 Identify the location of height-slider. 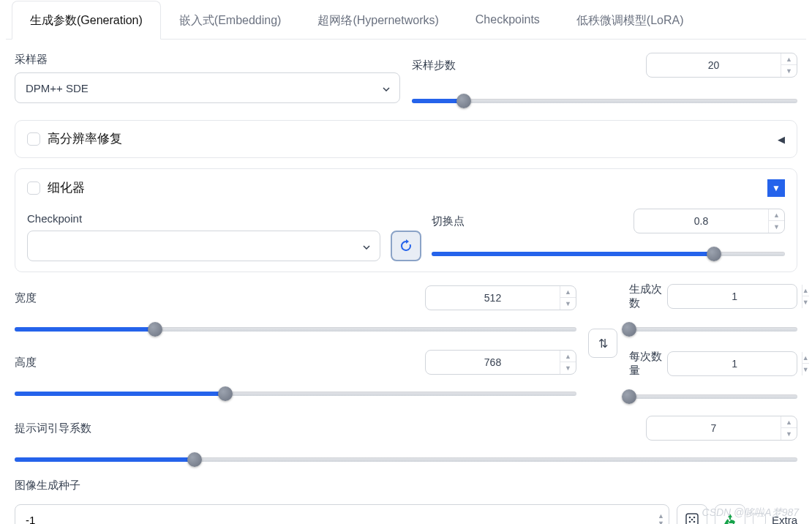
(296, 394).